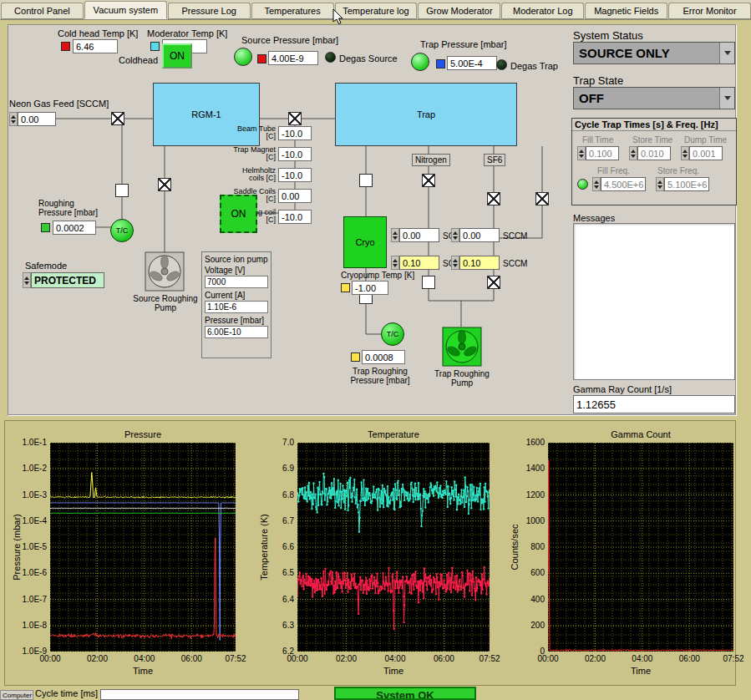 This screenshot has height=700, width=751. I want to click on tab-control-panel: Control Panel, so click(42, 11).